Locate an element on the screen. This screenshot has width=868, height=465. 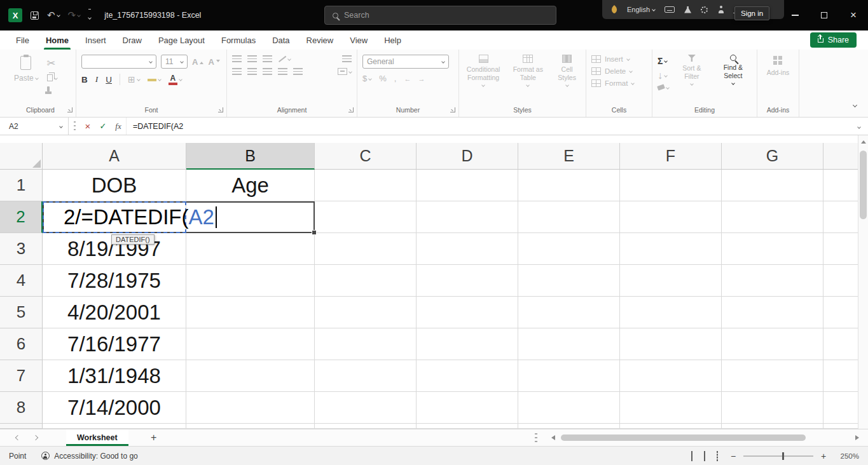
orientation-button is located at coordinates (284, 58).